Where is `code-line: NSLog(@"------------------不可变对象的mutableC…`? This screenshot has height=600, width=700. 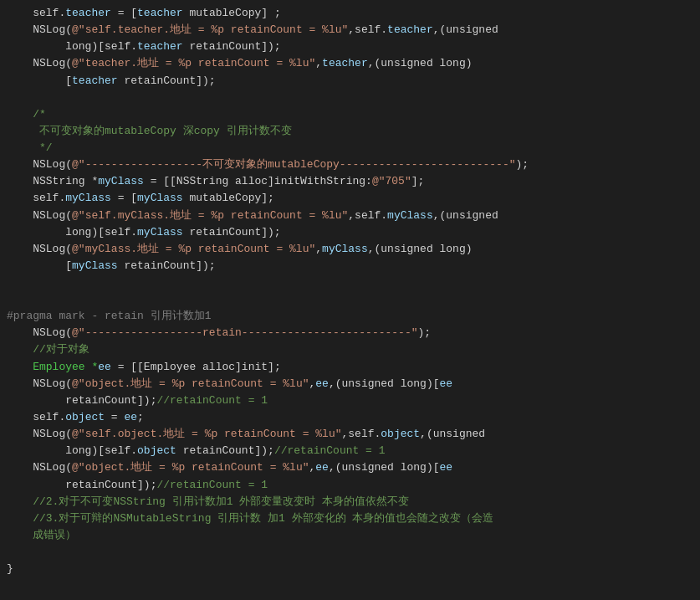 code-line: NSLog(@"------------------不可变对象的mutableC… is located at coordinates (350, 165).